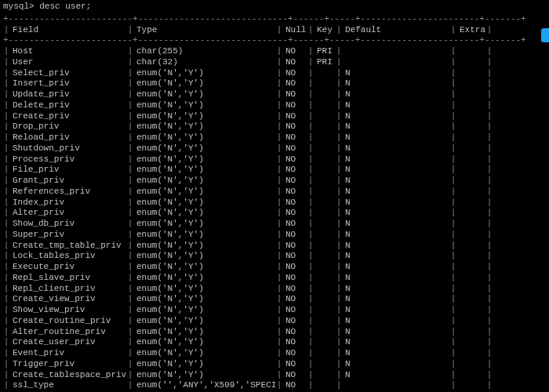  I want to click on table-row: |Super_priv|enum('N','Y')|NO||N||, so click(274, 235).